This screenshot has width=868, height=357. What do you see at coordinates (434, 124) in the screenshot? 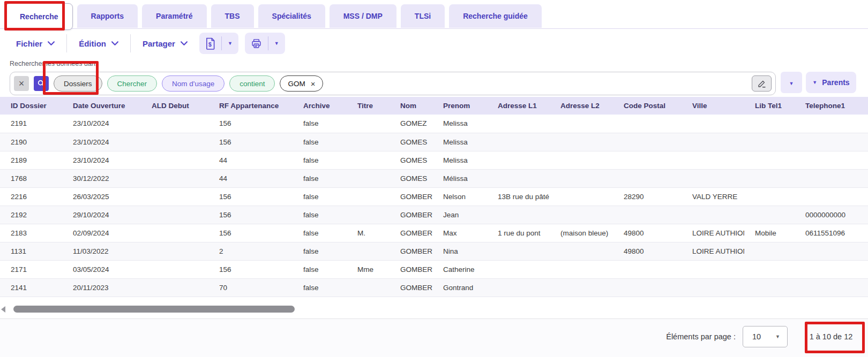
I see `table-row: 219123/10/2024156falseGOMEZMelissa` at bounding box center [434, 124].